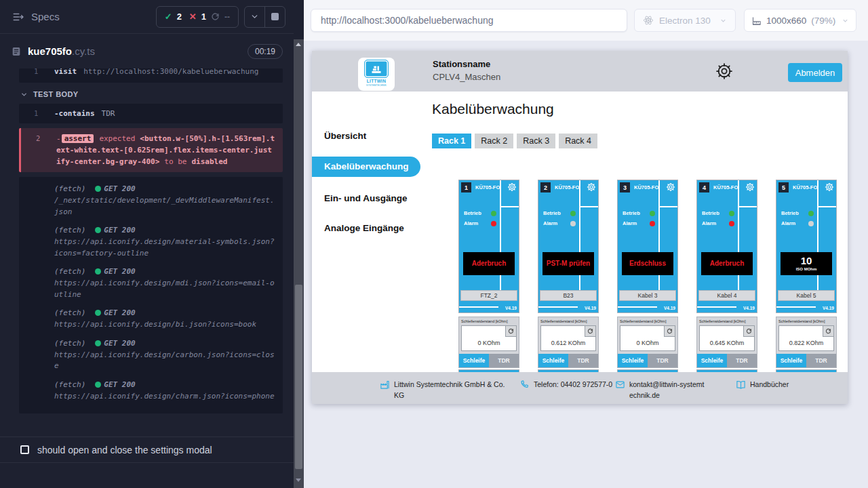 This screenshot has width=868, height=488. Describe the element at coordinates (827, 207) in the screenshot. I see `divider` at that location.